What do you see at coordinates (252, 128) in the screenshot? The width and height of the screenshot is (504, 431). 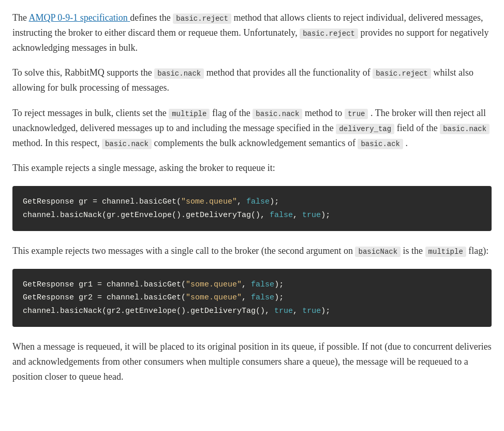 I see `paragraph-3: To reject messages in bulk, clients set …` at bounding box center [252, 128].